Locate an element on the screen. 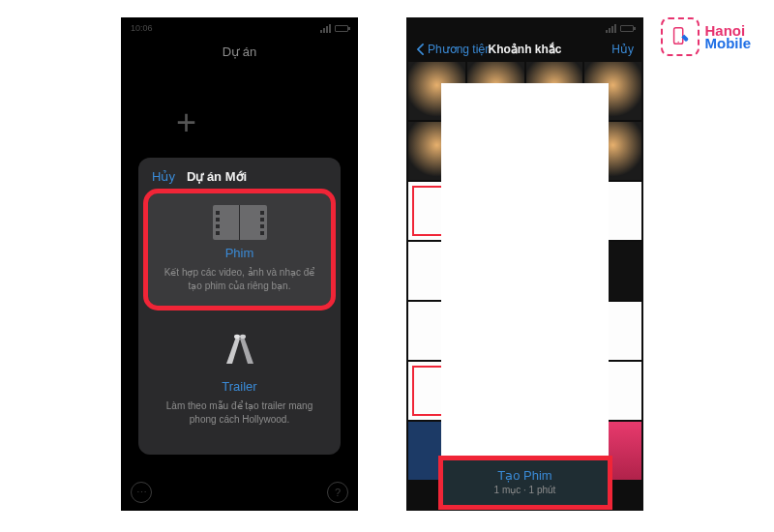  more-button: ⋯ is located at coordinates (141, 492).